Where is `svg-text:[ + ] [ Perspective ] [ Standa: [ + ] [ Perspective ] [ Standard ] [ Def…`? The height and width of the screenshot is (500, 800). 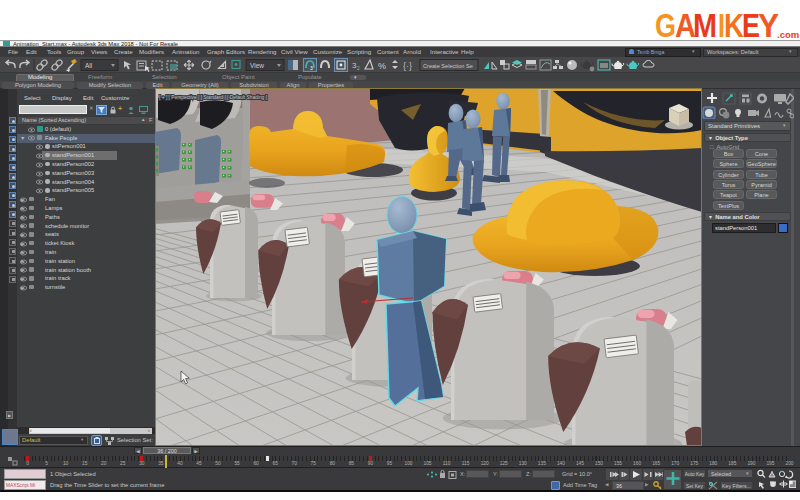
svg-text:[ + ] [ Perspective ] [ Standa: [ + ] [ Perspective ] [ Standard ] [ Def… is located at coordinates (213, 97).